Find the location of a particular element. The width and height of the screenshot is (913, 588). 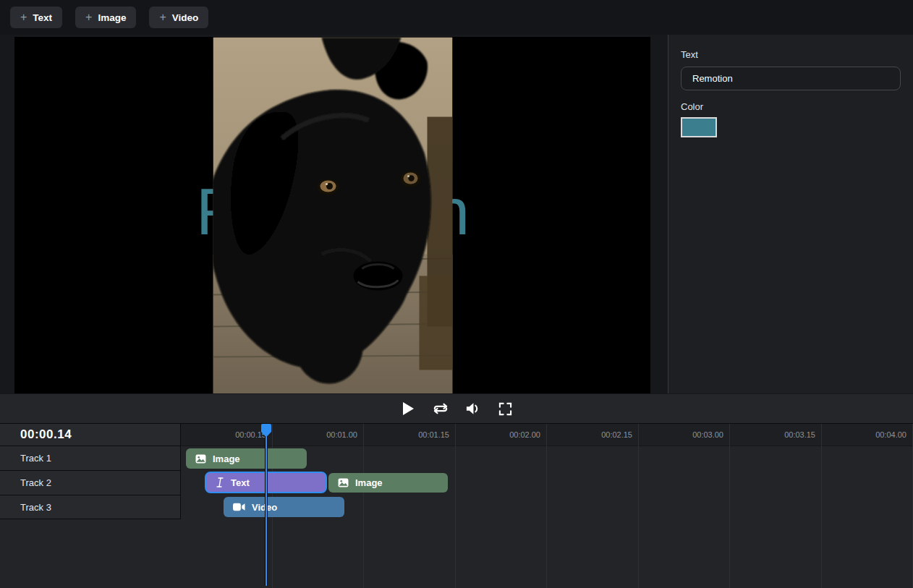

current-timecode: 00:00.14 is located at coordinates (90, 435).